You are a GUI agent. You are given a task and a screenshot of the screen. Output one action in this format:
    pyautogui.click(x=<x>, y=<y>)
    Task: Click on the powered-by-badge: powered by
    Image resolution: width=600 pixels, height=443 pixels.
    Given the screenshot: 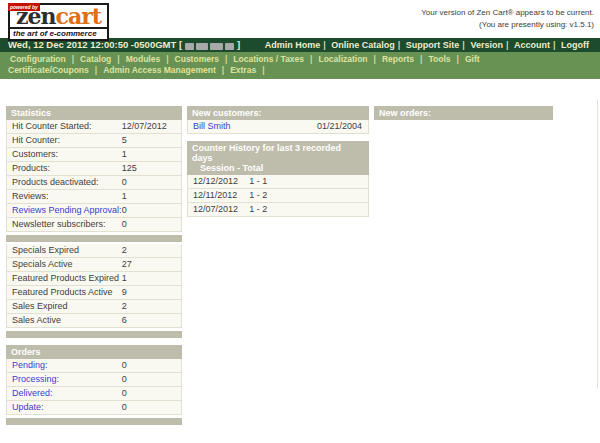 What is the action you would take?
    pyautogui.click(x=24, y=7)
    